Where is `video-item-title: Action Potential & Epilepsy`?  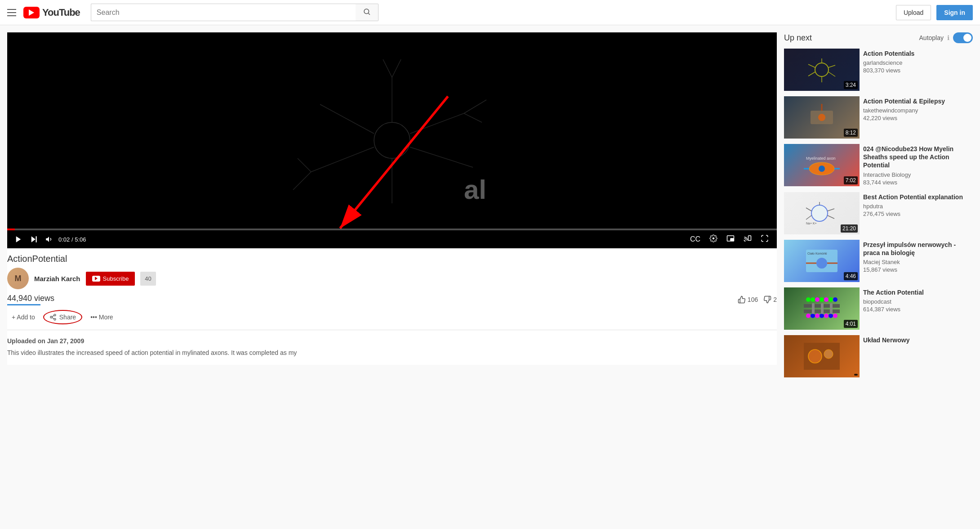
video-item-title: Action Potential & Epilepsy is located at coordinates (918, 101).